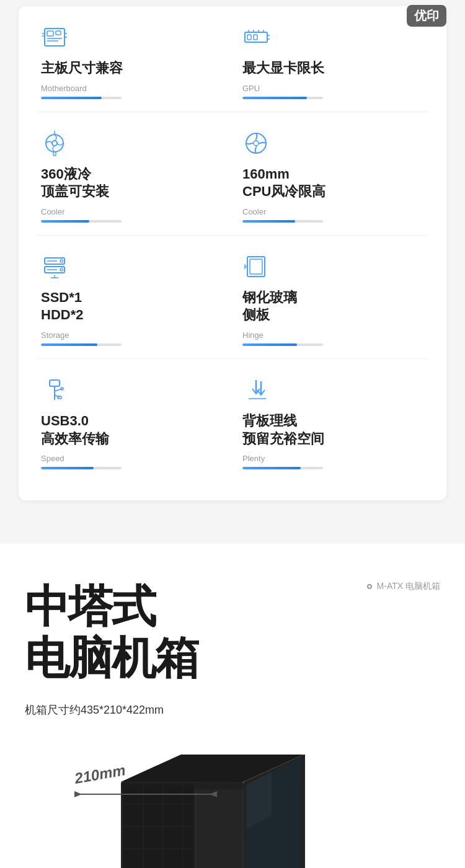  I want to click on product-title: 中塔式 电脑机箱, so click(232, 632).